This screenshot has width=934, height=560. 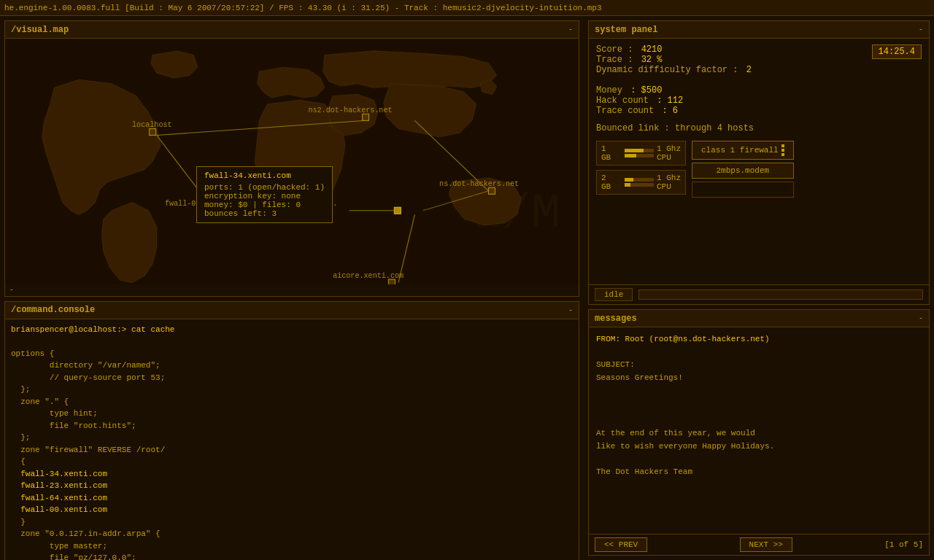 I want to click on prev-message-button: << PREV, so click(x=621, y=545).